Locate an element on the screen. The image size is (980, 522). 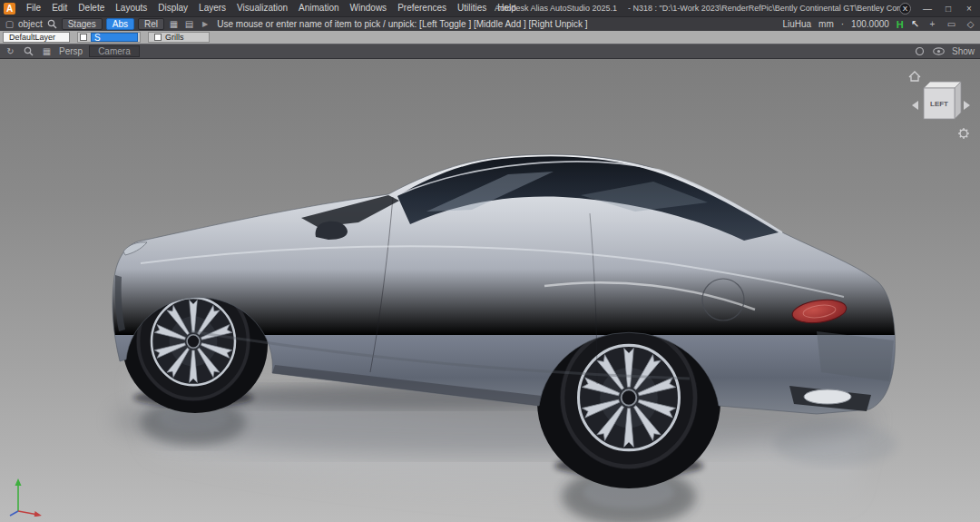
box-select-icon: ▭ is located at coordinates (951, 24).